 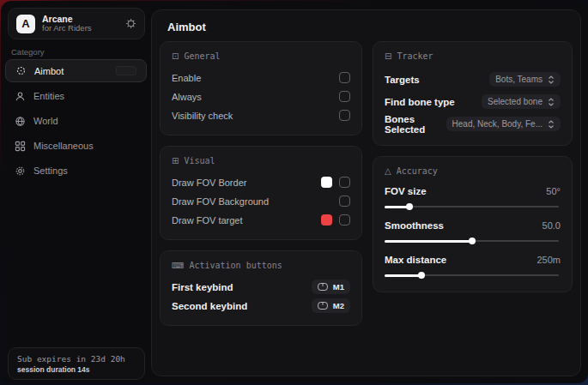 What do you see at coordinates (472, 207) in the screenshot?
I see `fov-size-slider` at bounding box center [472, 207].